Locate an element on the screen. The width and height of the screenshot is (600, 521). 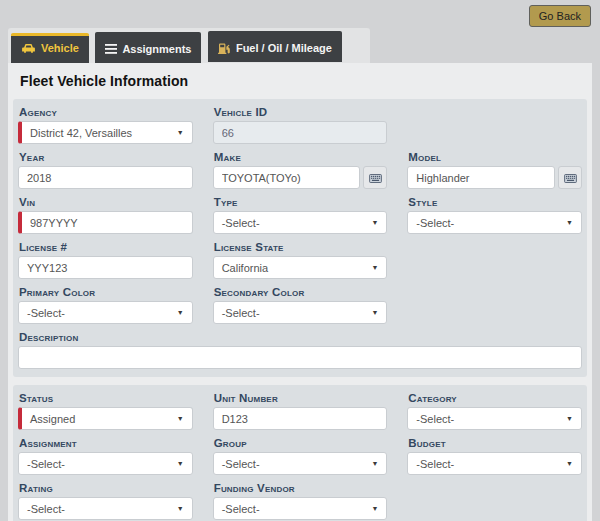
tab-bar: Vehicle Assignments Fuel / Oil / Mileage is located at coordinates (304, 32).